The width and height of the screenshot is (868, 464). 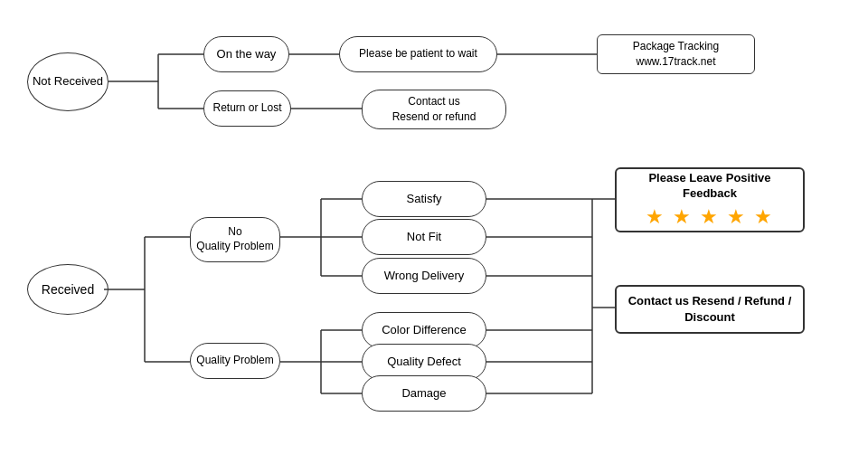 I want to click on contact-label: Contact us Resend / Refund / Discount, so click(x=710, y=309).